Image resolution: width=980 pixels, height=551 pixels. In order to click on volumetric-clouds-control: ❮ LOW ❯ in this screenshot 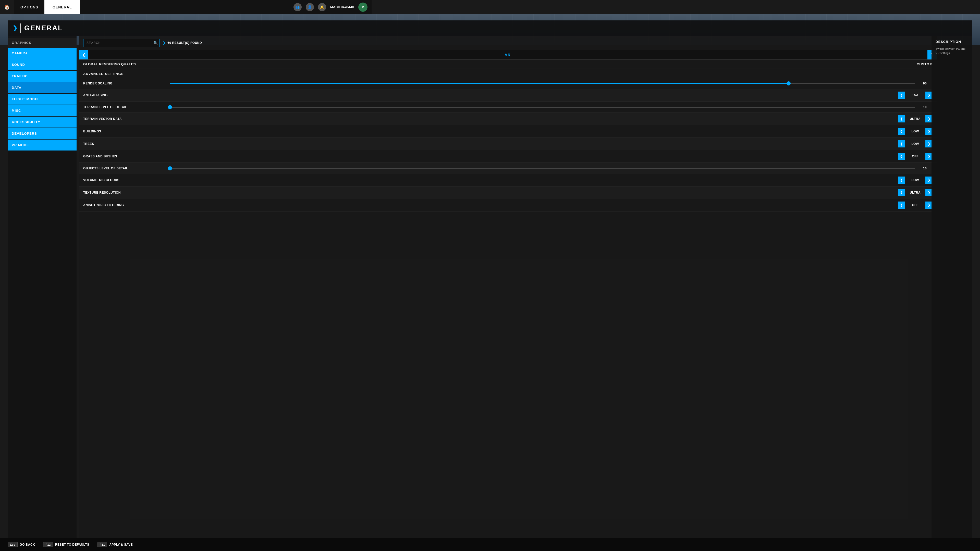, I will do `click(271, 180)`.